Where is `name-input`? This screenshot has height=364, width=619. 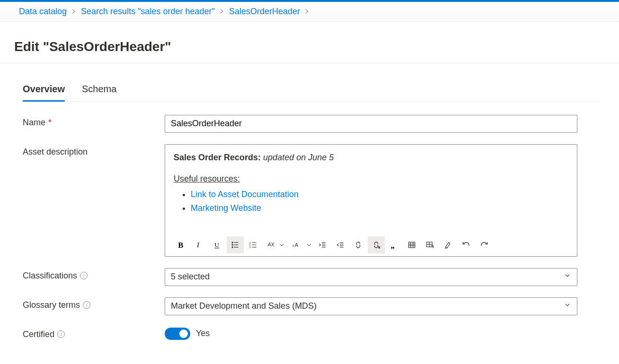 name-input is located at coordinates (371, 124).